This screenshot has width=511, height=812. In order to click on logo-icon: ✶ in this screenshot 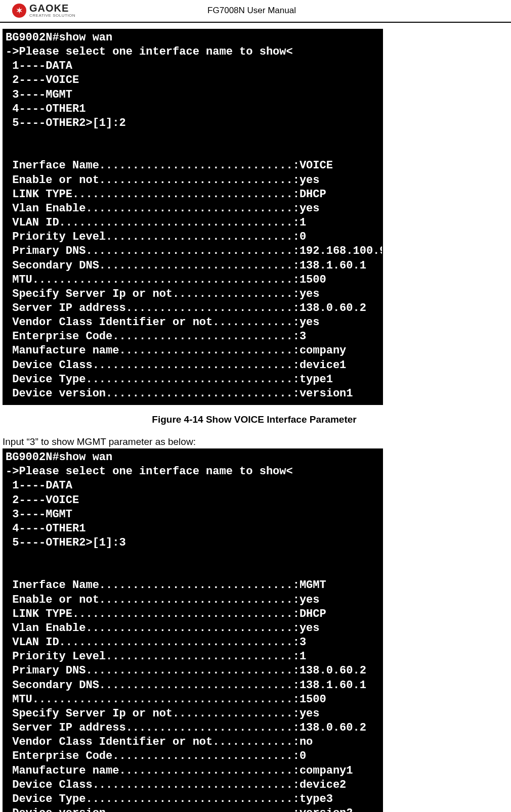, I will do `click(19, 11)`.